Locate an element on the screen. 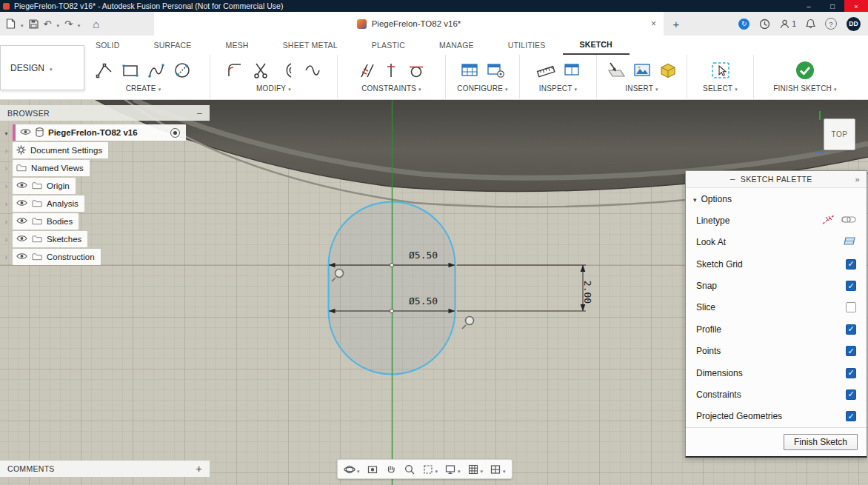 This screenshot has height=485, width=868. insert-dropdown: INSERT is located at coordinates (641, 89).